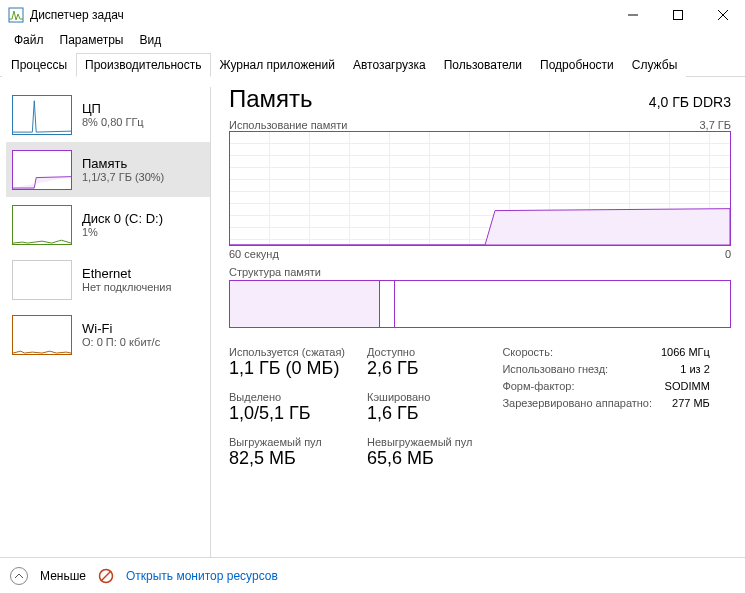 Image resolution: width=745 pixels, height=593 pixels. I want to click on comp-standby, so click(562, 304).